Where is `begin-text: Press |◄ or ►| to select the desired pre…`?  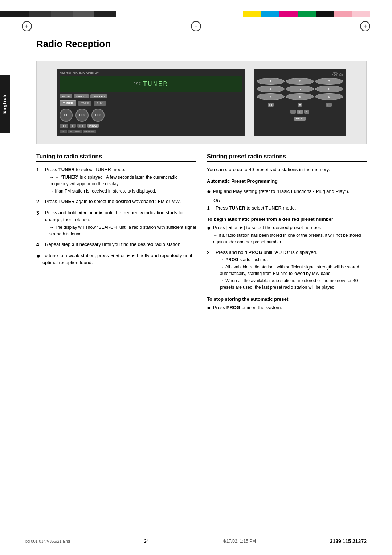
begin-text: Press |◄ or ►| to select the desired pre… is located at coordinates (267, 227).